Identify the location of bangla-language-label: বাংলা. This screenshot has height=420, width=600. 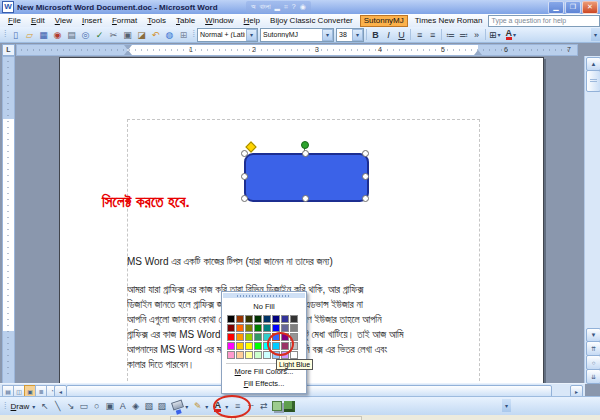
(264, 7).